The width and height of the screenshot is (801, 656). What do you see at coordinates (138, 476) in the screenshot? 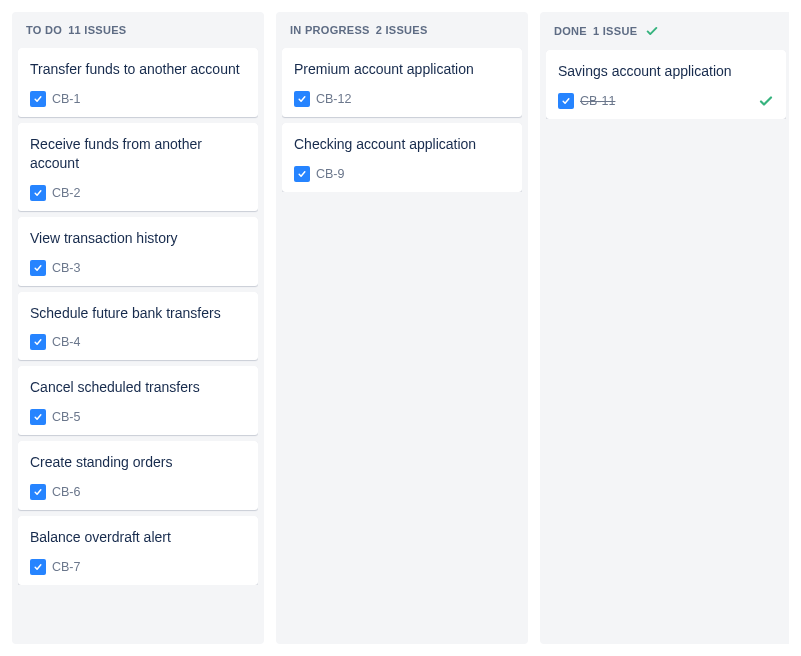
I see `issue-card: Create standing ordersCB-6` at bounding box center [138, 476].